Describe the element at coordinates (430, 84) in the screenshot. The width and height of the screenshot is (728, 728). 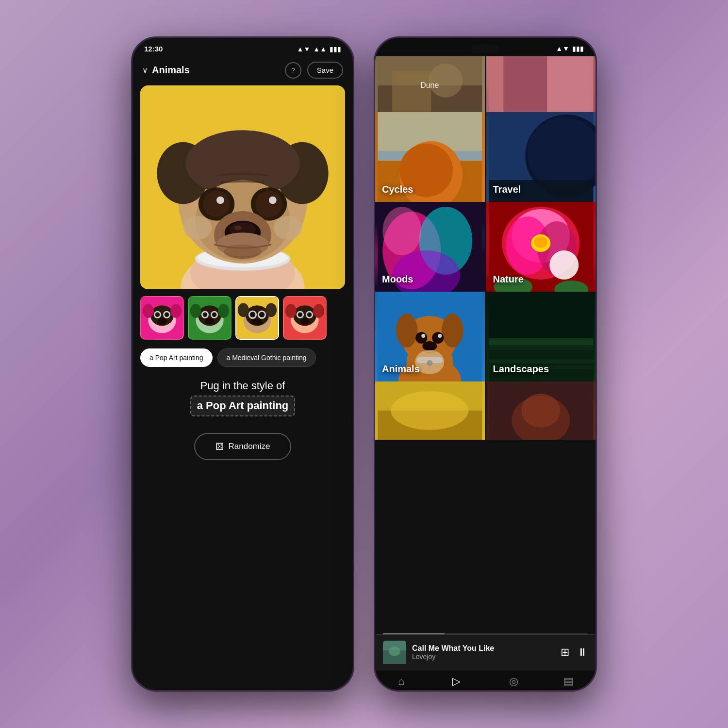
I see `cell-landscape-partial: Dune` at that location.